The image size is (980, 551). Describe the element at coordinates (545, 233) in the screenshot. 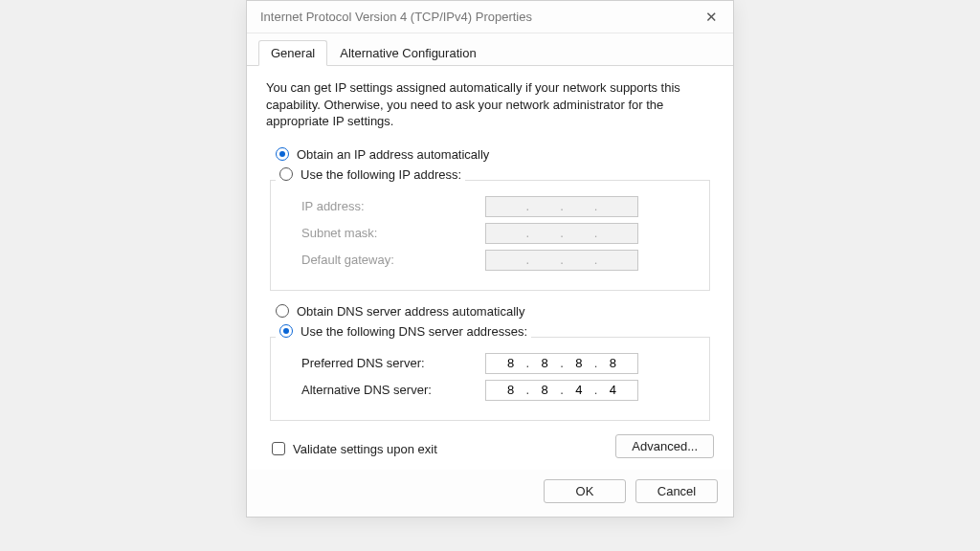

I see `mask-oct2` at that location.